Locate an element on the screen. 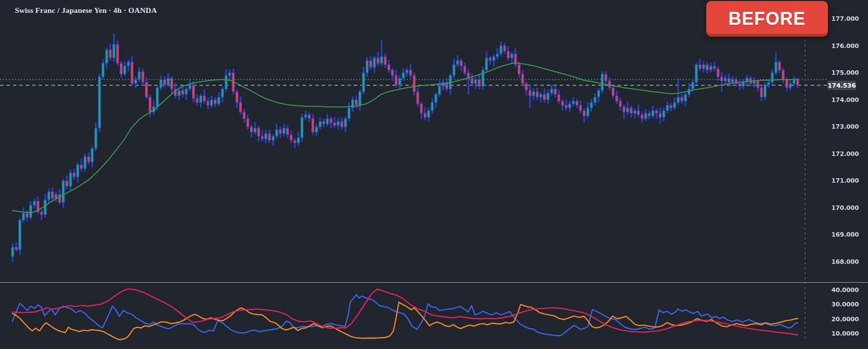  indicator-tick-label: 40.0000 is located at coordinates (845, 290).